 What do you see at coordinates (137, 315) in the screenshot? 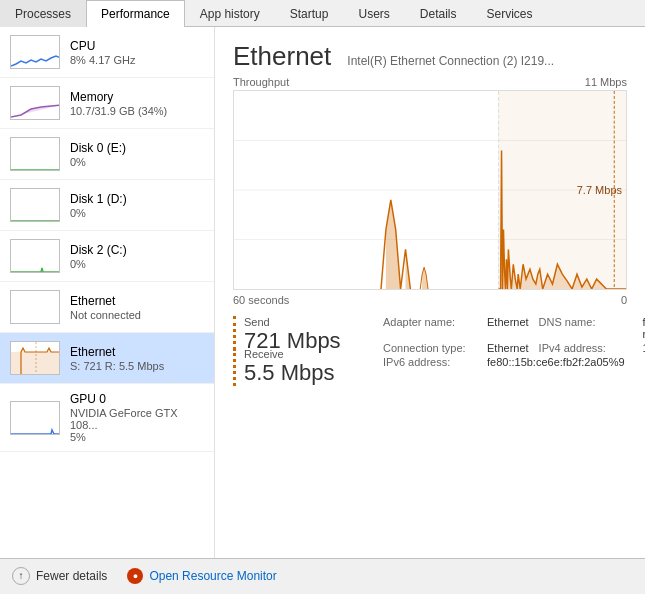
I see `ethernet-off-value: Not connected` at bounding box center [137, 315].